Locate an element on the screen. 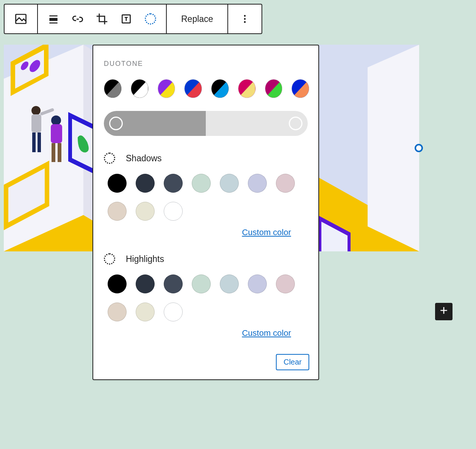  replace-label: Replace is located at coordinates (197, 19).